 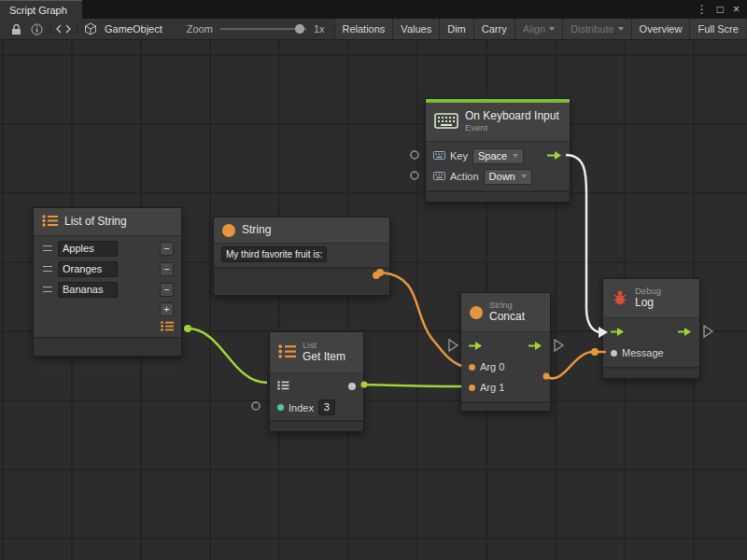 What do you see at coordinates (512, 129) in the screenshot?
I see `node-subtitle: Event` at bounding box center [512, 129].